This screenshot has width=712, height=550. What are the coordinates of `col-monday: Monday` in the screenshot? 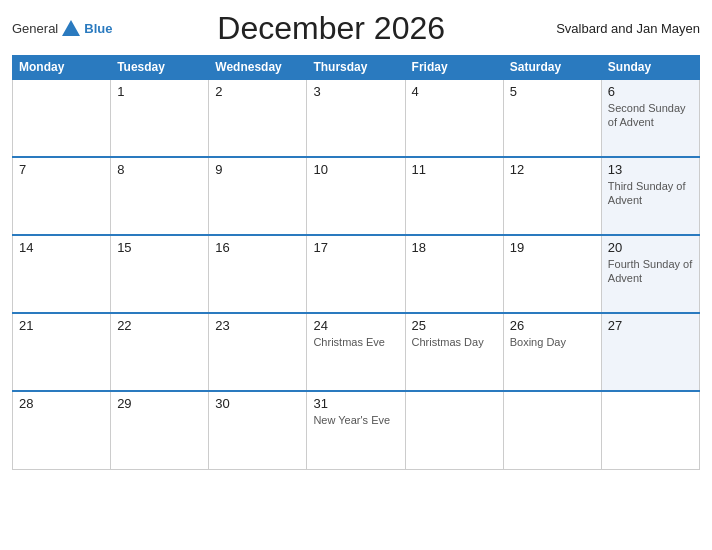 It's located at (62, 68).